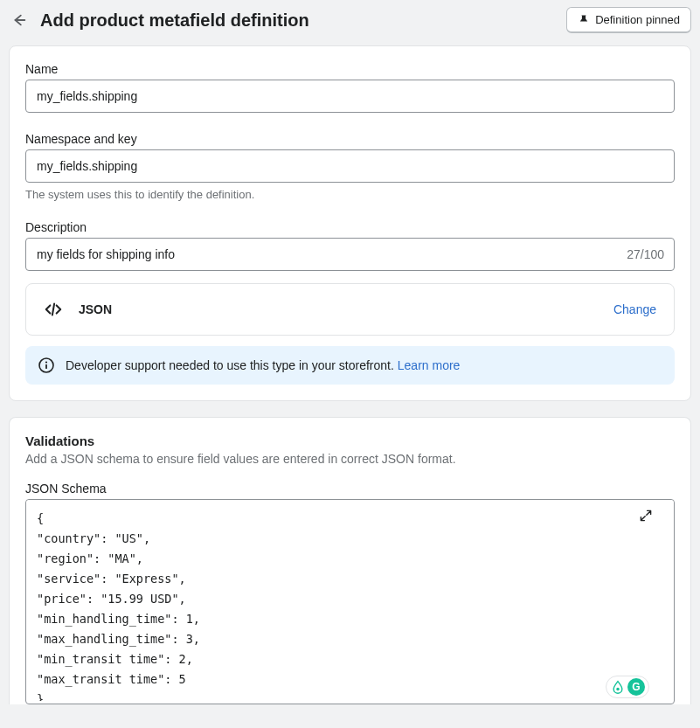 This screenshot has width=700, height=728. I want to click on validations-subtext: Add a JSON schema to ensure field values…, so click(350, 459).